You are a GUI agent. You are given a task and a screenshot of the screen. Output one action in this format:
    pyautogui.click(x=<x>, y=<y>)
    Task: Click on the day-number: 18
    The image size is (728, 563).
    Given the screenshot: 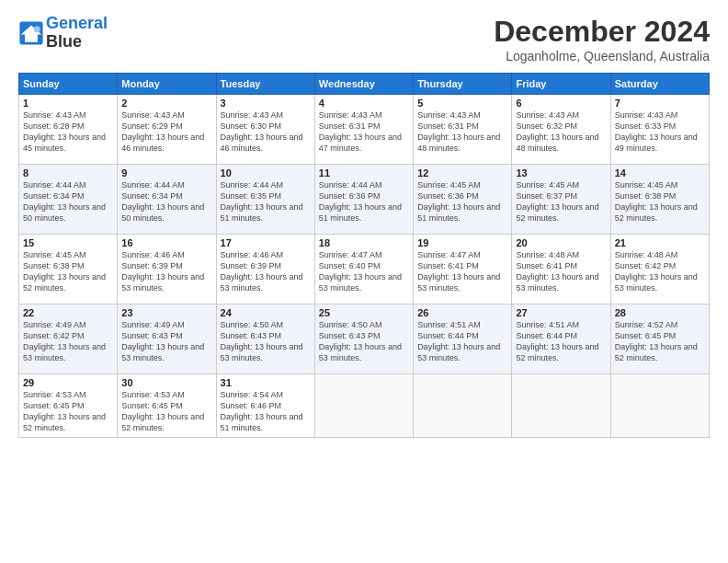 What is the action you would take?
    pyautogui.click(x=364, y=243)
    